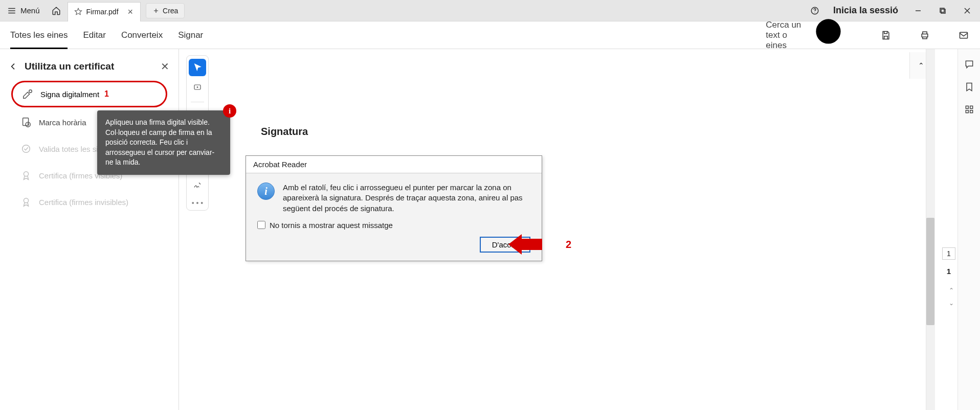 The height and width of the screenshot is (410, 980). What do you see at coordinates (26, 202) in the screenshot?
I see `ribbon-outline-icon` at bounding box center [26, 202].